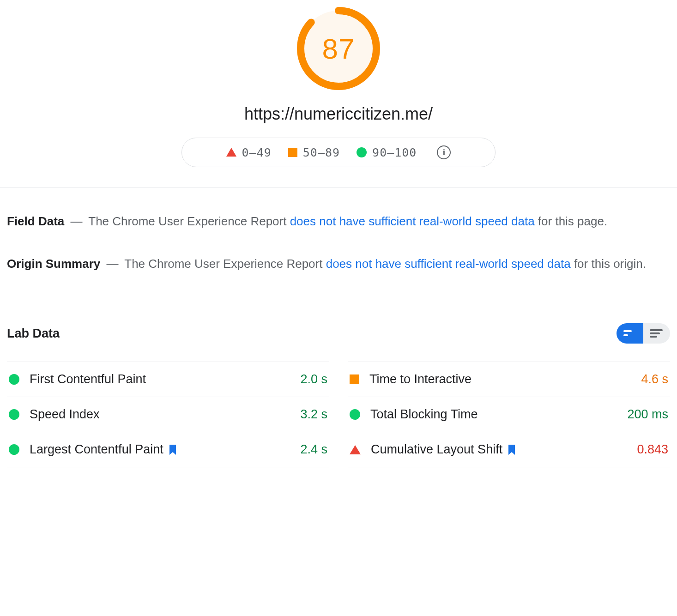 This screenshot has width=677, height=616. I want to click on legend-poor: 0–49, so click(249, 152).